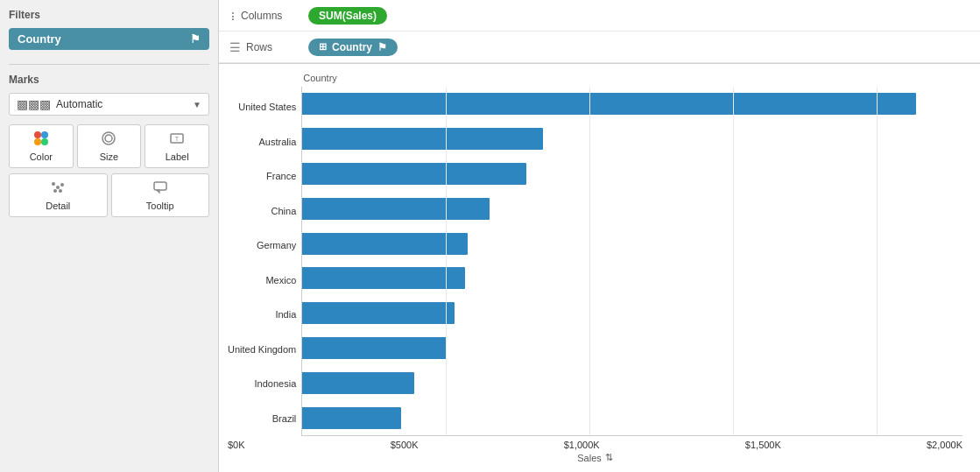 This screenshot has height=472, width=980. What do you see at coordinates (262, 384) in the screenshot?
I see `y-label: Indonesia` at bounding box center [262, 384].